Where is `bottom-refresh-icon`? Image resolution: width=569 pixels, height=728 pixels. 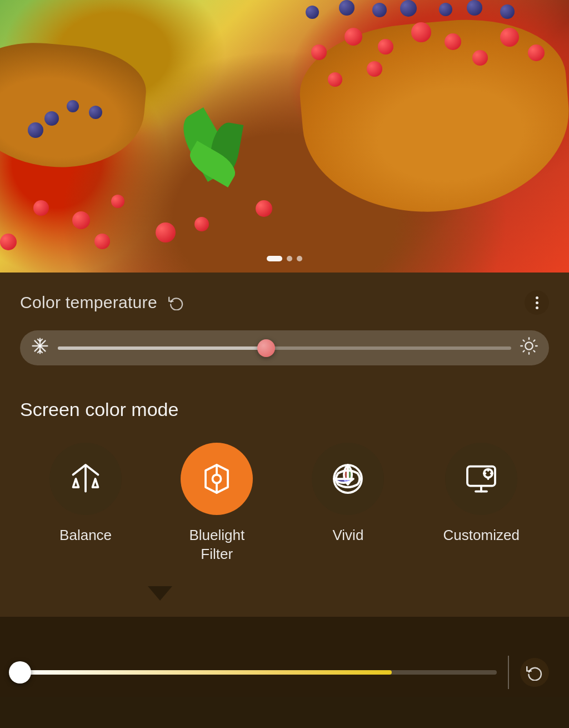
bottom-refresh-icon is located at coordinates (535, 672).